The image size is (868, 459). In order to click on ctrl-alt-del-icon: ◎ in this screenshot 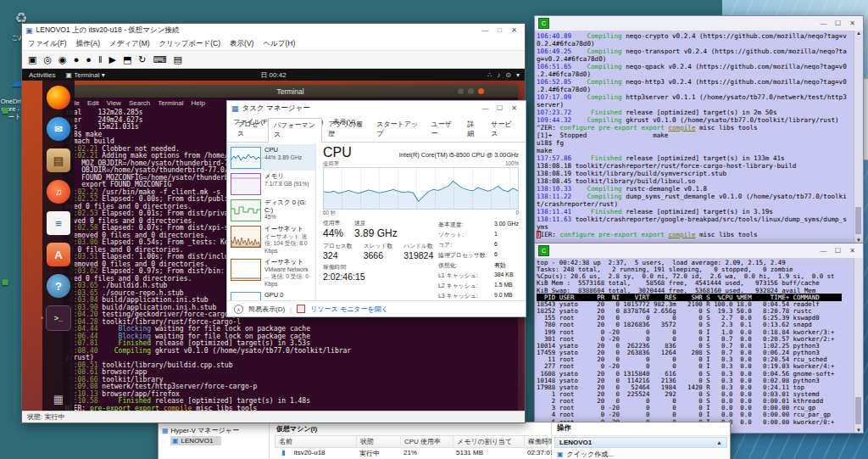, I will do `click(47, 59)`.